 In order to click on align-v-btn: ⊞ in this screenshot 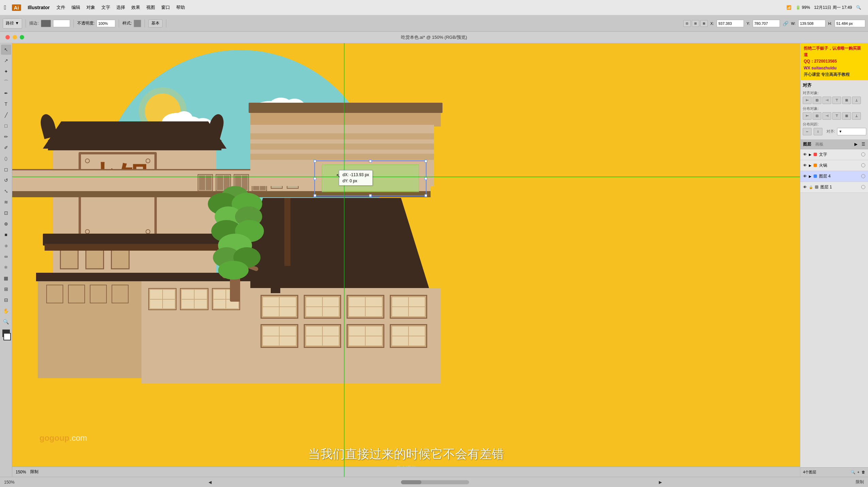, I will do `click(696, 23)`.